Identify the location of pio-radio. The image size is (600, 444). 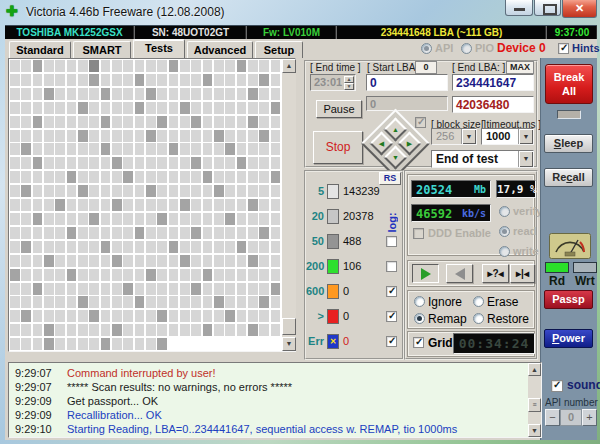
(466, 48).